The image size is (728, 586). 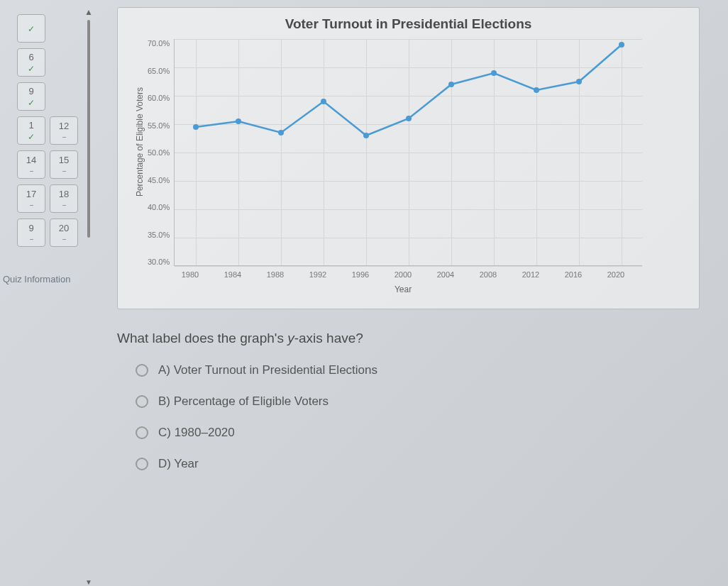 I want to click on answer-options: A) Voter Turnout in Presidential Electio…, so click(x=409, y=417).